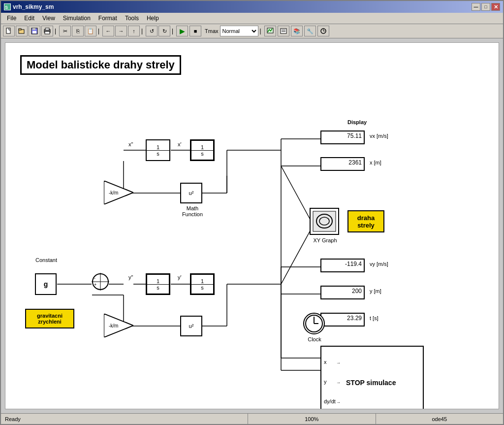 The height and width of the screenshot is (425, 504). What do you see at coordinates (374, 318) in the screenshot?
I see `label-t: t [s]` at bounding box center [374, 318].